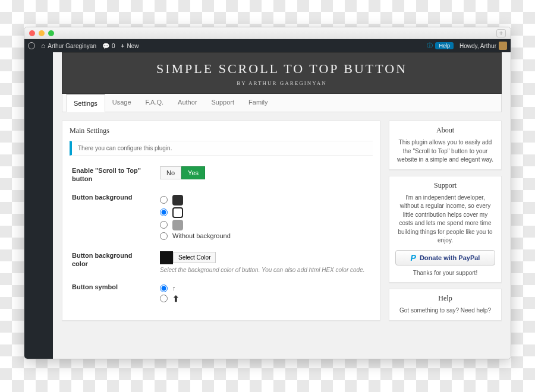 The image size is (535, 392). I want to click on toggle-yes: Yes, so click(193, 173).